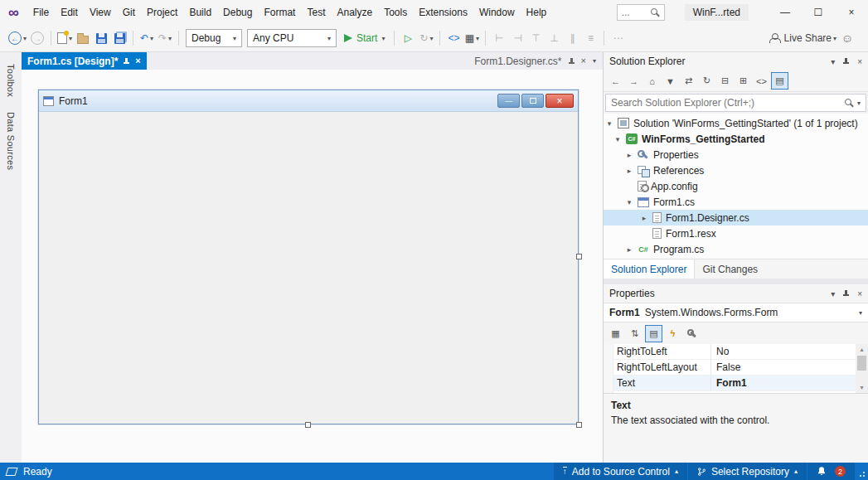  I want to click on property-pages-icon, so click(691, 333).